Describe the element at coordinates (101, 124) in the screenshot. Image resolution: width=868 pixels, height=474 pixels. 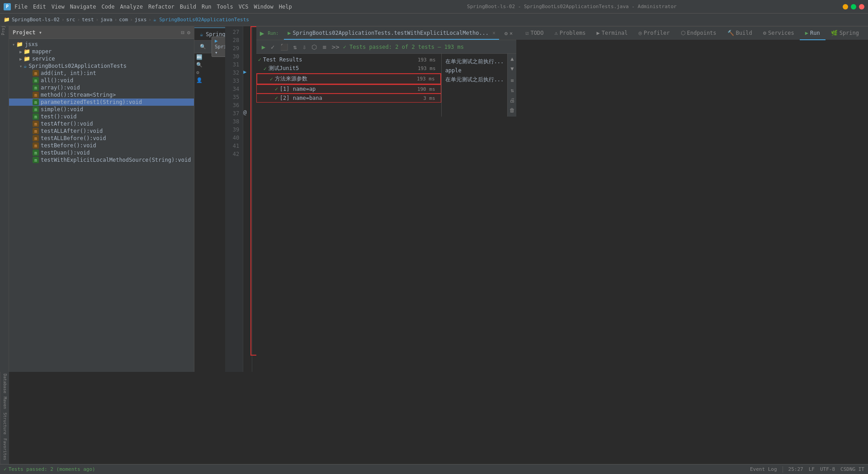
I see `tree-item-testafter: m testAfter():void` at that location.